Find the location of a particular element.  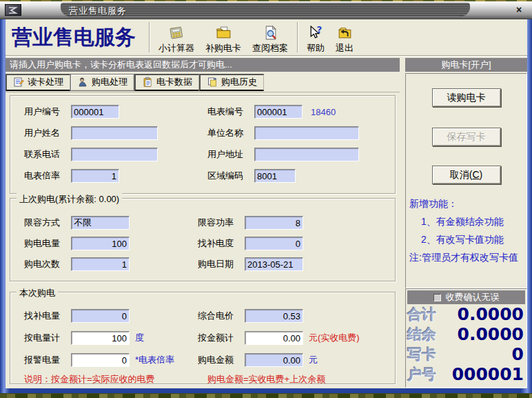

by-money-unit: 元(实收电费) is located at coordinates (334, 338).